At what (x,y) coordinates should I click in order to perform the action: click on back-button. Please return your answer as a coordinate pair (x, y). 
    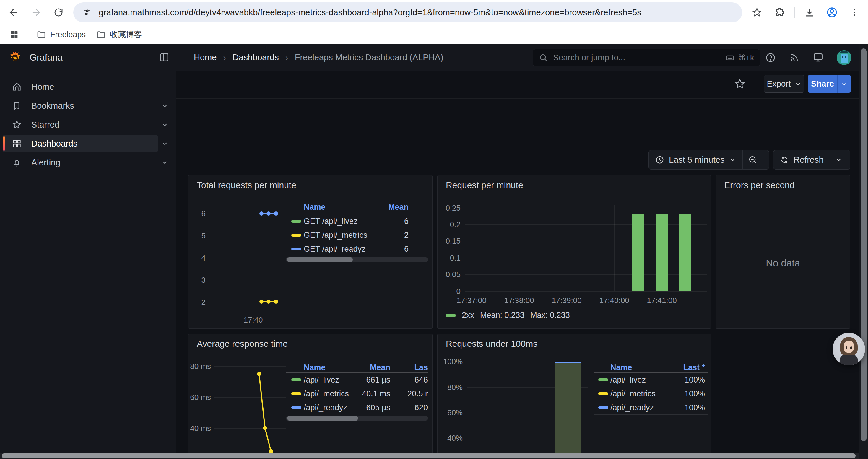
    Looking at the image, I should click on (13, 12).